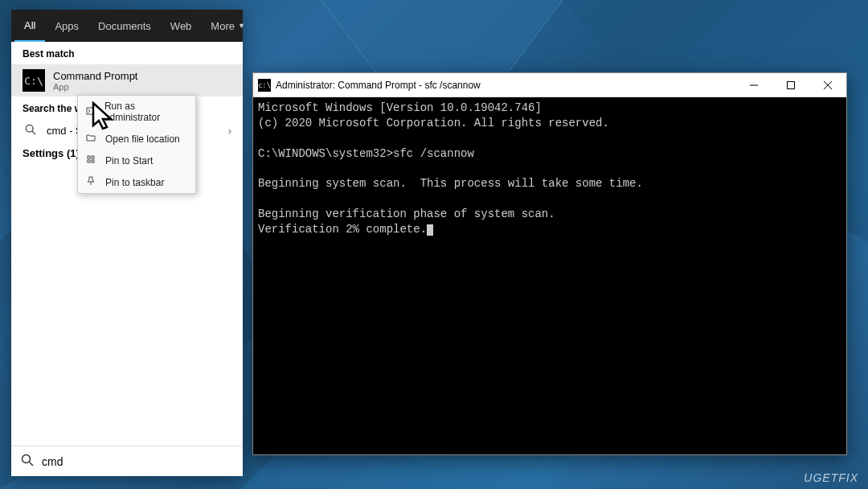 Image resolution: width=868 pixels, height=489 pixels. Describe the element at coordinates (430, 230) in the screenshot. I see `terminal-cursor` at that location.